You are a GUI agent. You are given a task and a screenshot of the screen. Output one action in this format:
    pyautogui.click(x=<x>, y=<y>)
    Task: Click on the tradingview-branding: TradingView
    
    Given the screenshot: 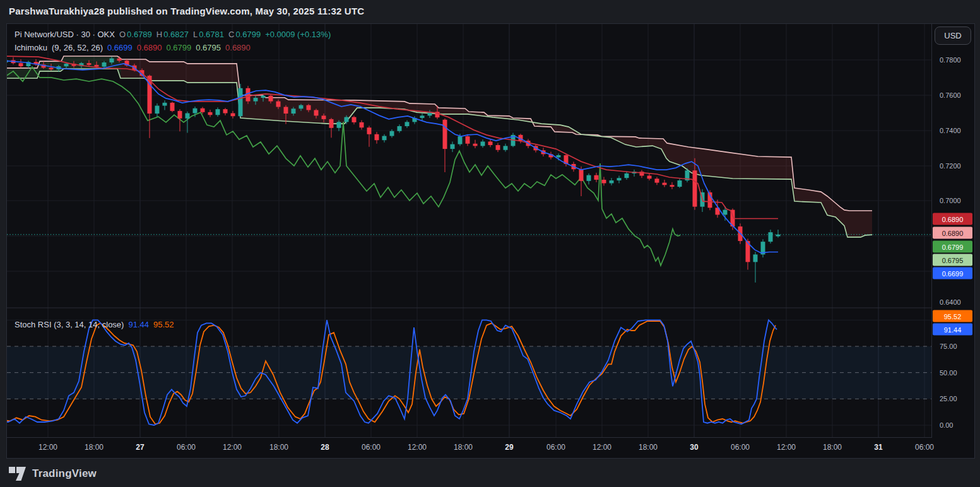 What is the action you would take?
    pyautogui.click(x=53, y=474)
    